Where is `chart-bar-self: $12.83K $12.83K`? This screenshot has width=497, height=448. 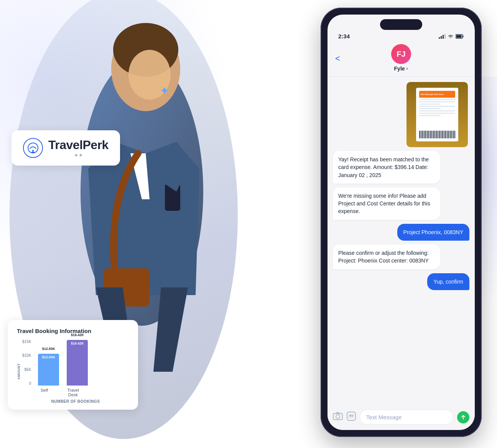 chart-bar-self: $12.83K $12.83K is located at coordinates (48, 369).